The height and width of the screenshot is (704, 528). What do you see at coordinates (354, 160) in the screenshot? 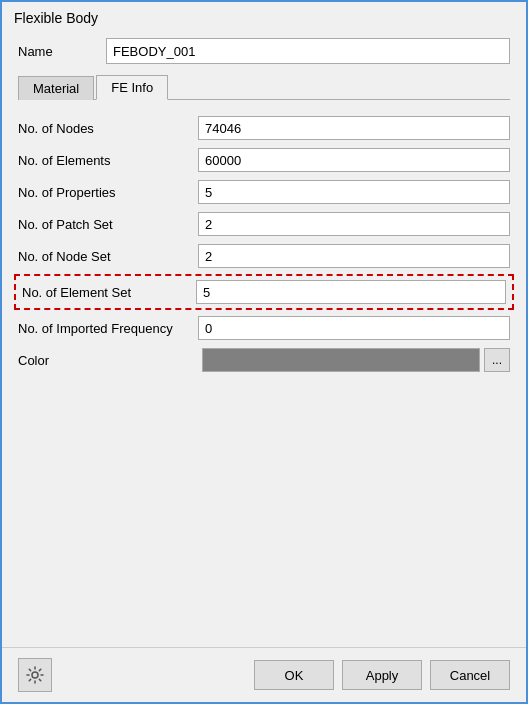
I see `field-input-num-elements` at bounding box center [354, 160].